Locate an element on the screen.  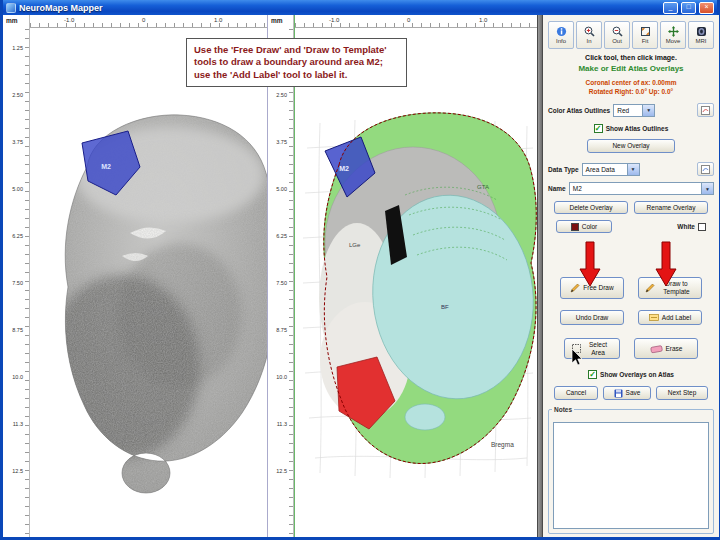
close-button: × is located at coordinates (706, 8).